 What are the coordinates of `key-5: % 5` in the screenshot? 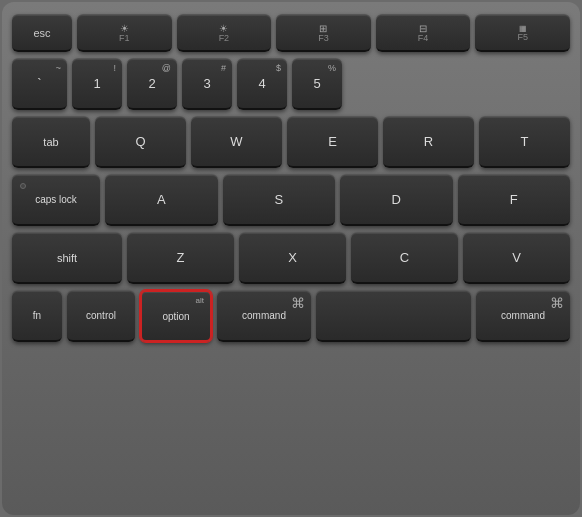 It's located at (317, 84).